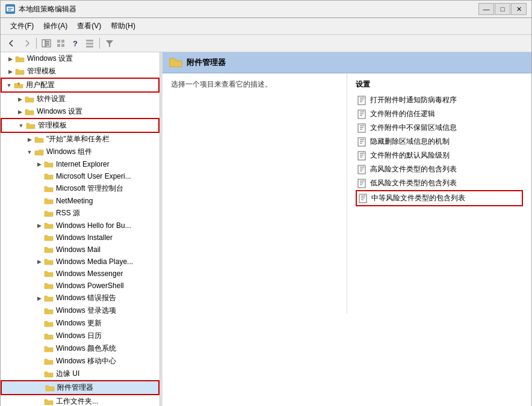  I want to click on label-win-settings: Windows 设置, so click(60, 112).